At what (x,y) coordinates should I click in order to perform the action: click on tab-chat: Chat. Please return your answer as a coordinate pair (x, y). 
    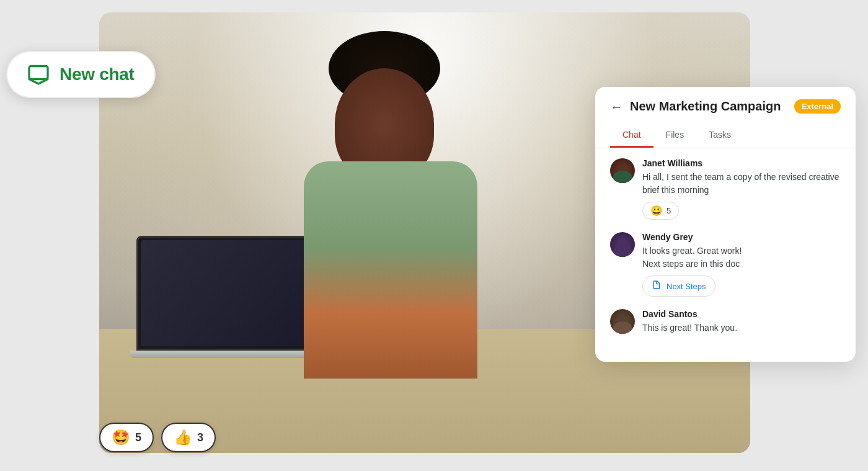
    Looking at the image, I should click on (632, 135).